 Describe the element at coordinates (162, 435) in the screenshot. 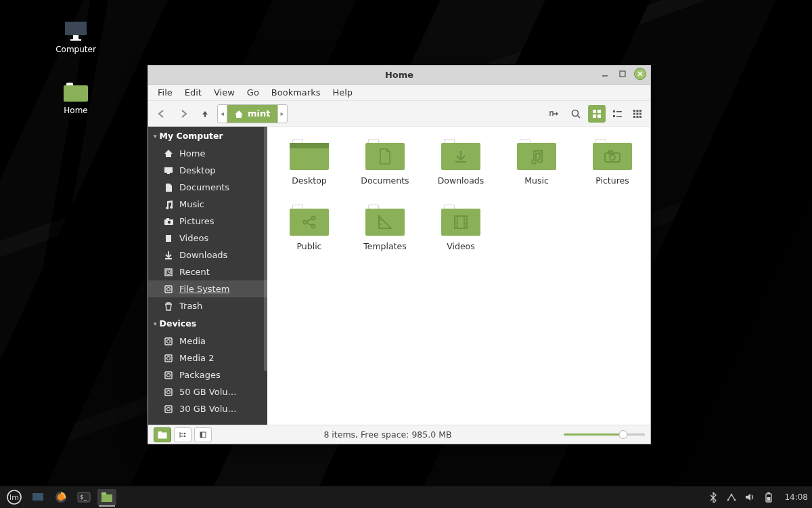

I see `places-pane-button` at that location.